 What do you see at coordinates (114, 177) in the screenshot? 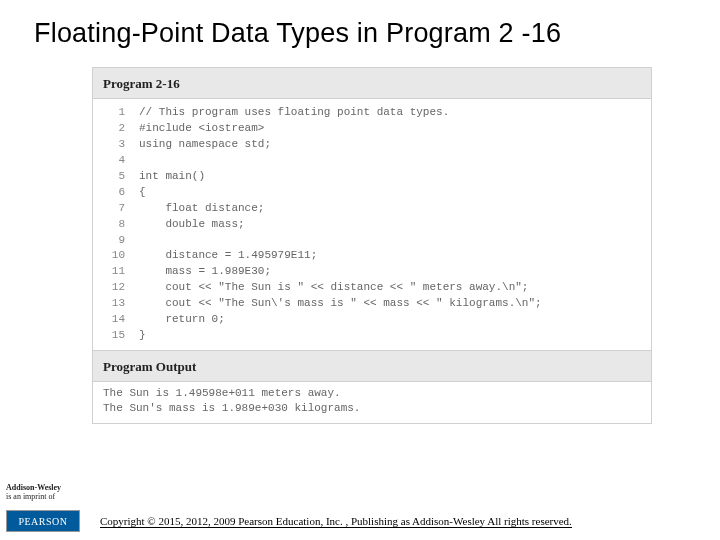
I see `line-number: 5` at bounding box center [114, 177].